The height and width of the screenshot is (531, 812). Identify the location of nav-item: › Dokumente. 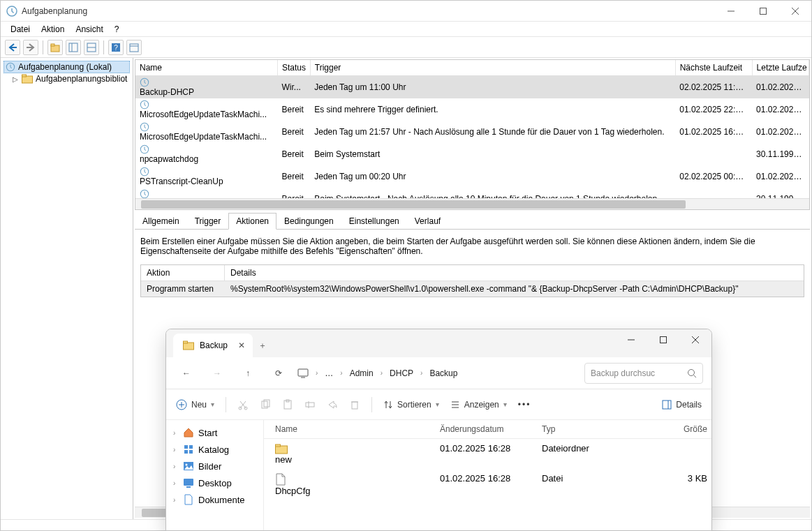
(215, 500).